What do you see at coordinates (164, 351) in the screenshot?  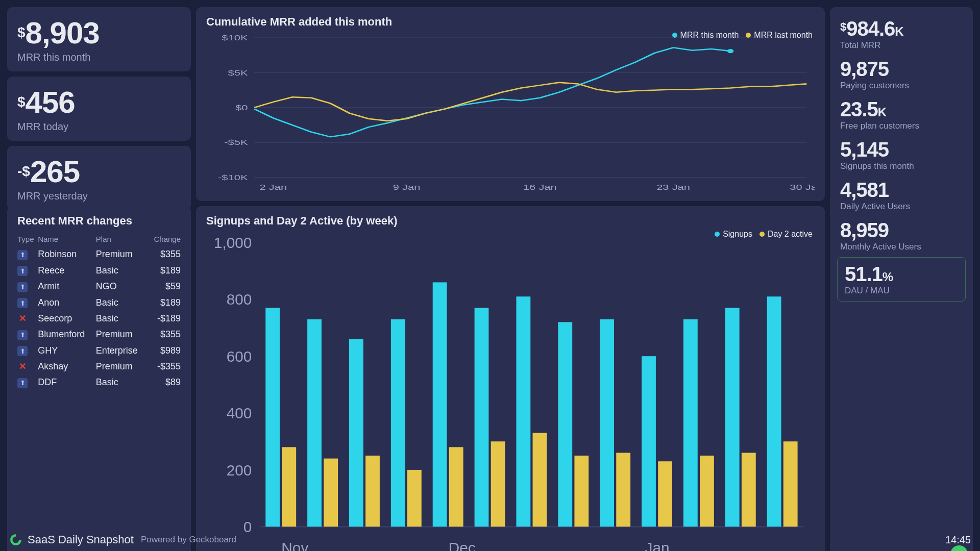 I see `cell-change: $989` at bounding box center [164, 351].